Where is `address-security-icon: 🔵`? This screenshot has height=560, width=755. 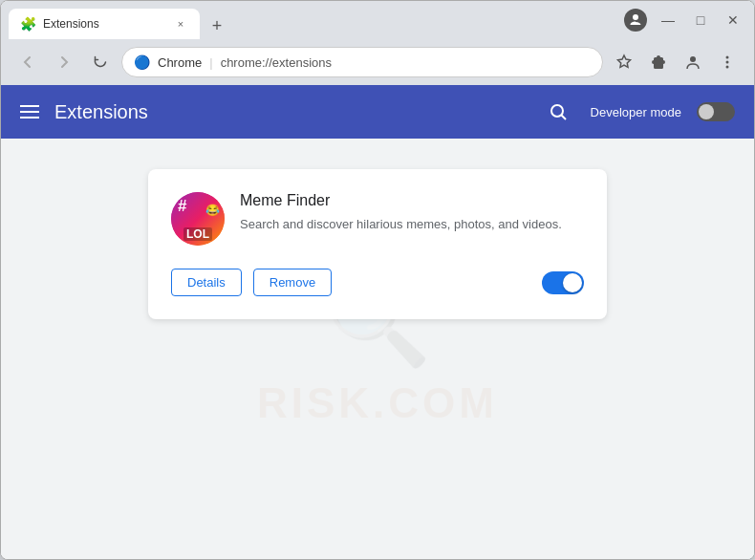 address-security-icon: 🔵 is located at coordinates (141, 62).